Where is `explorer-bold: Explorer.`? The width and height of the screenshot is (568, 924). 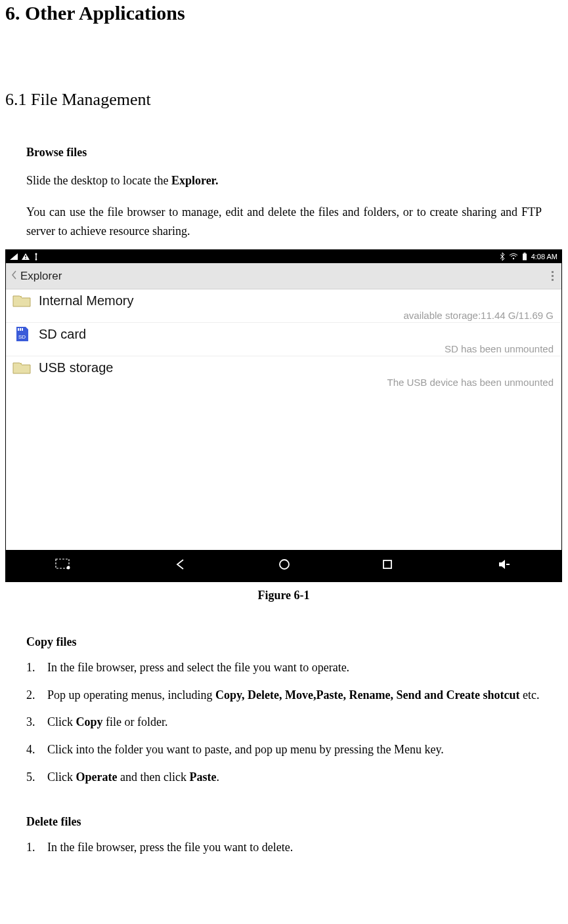
explorer-bold: Explorer. is located at coordinates (195, 180).